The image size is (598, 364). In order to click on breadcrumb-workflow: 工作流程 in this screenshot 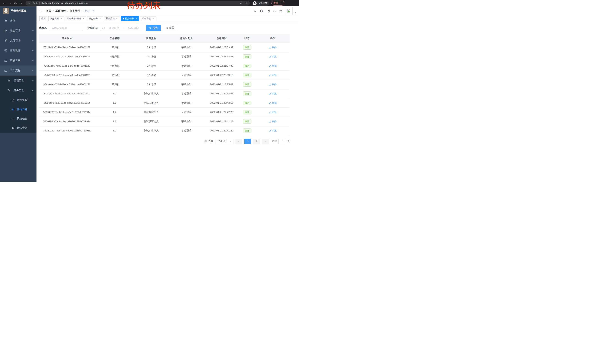, I will do `click(61, 11)`.